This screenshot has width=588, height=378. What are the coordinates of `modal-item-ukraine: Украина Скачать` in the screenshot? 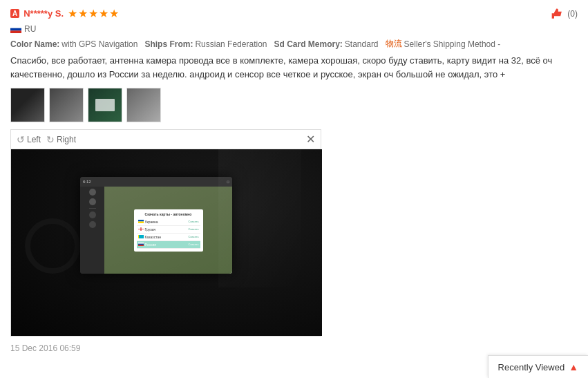 It's located at (169, 223).